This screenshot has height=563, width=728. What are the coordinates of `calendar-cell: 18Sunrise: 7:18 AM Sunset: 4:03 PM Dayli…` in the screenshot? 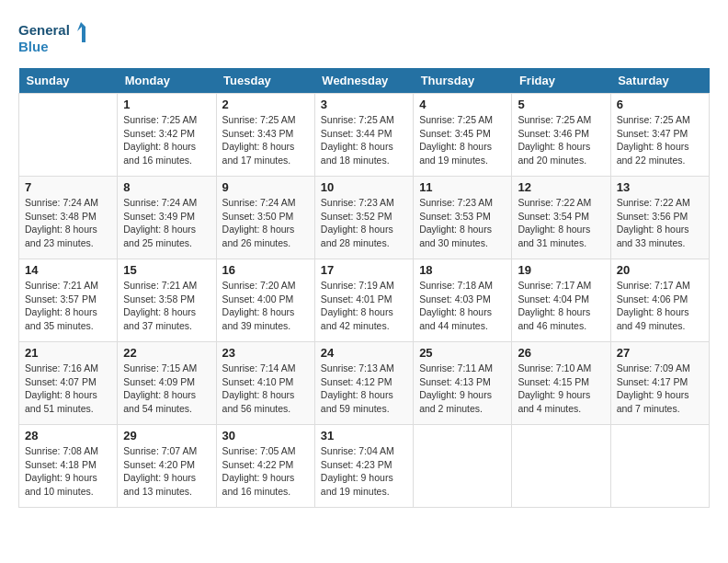 It's located at (463, 301).